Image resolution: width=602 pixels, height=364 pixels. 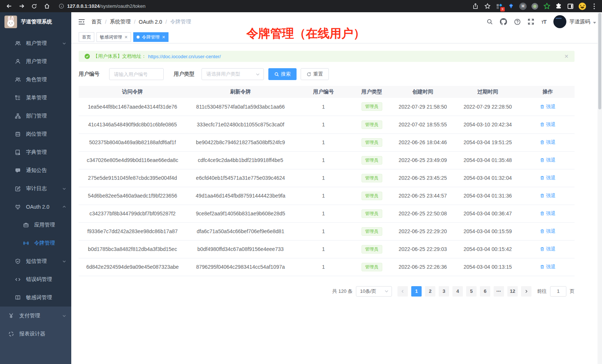 What do you see at coordinates (36, 62) in the screenshot?
I see `sidebar-item-user: 用户管理` at bounding box center [36, 62].